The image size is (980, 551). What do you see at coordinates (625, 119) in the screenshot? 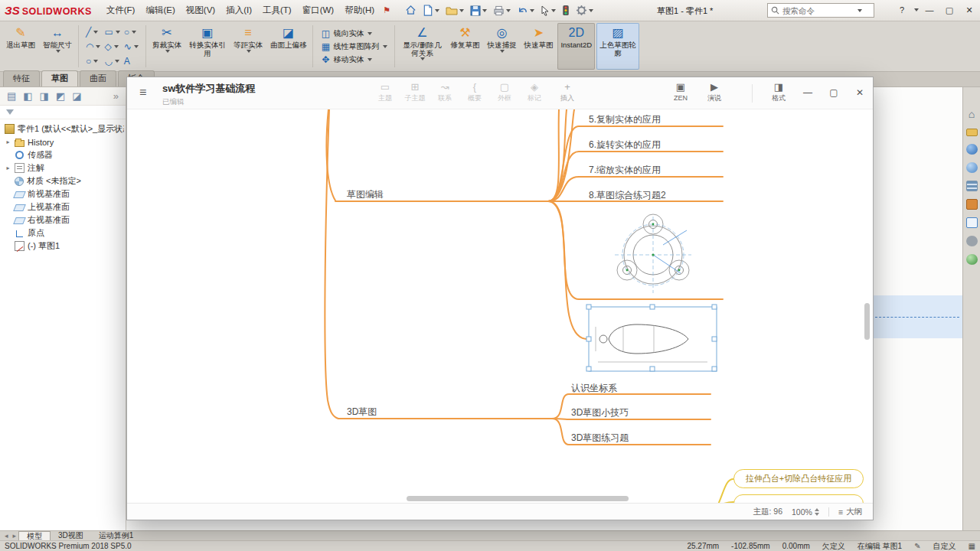
I see `leaf-copy-entities: 5.复制实体的应用` at bounding box center [625, 119].